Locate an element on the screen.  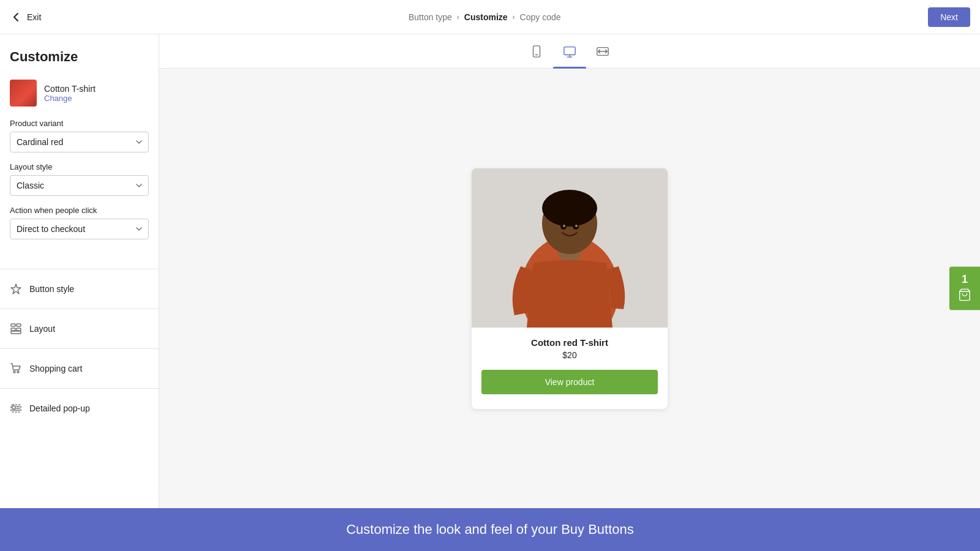
sidebar: Customize Cotton T-shirt Change Product … is located at coordinates (80, 271).